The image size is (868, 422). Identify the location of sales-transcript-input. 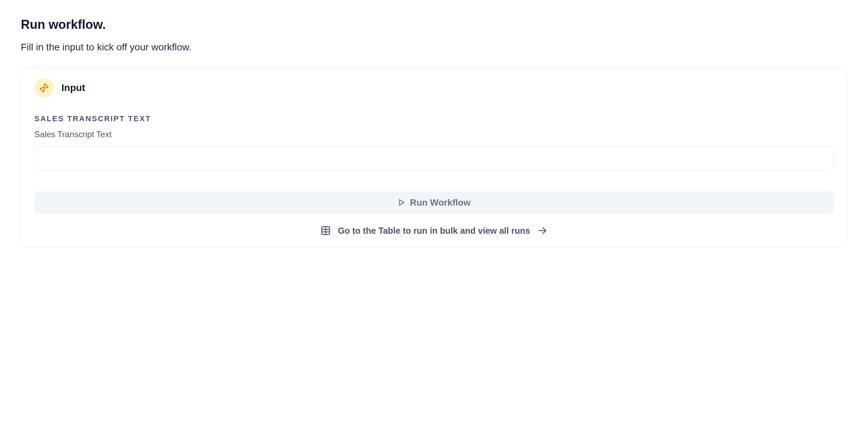
(434, 158).